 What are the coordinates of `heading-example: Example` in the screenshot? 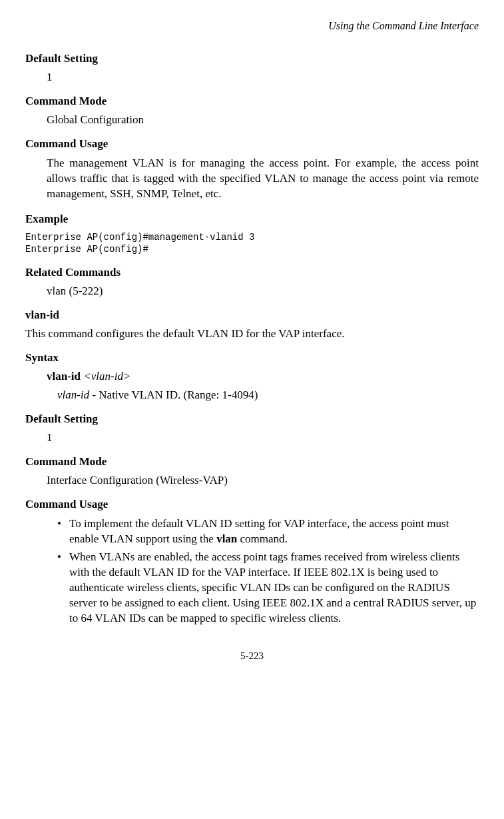 It's located at (252, 219).